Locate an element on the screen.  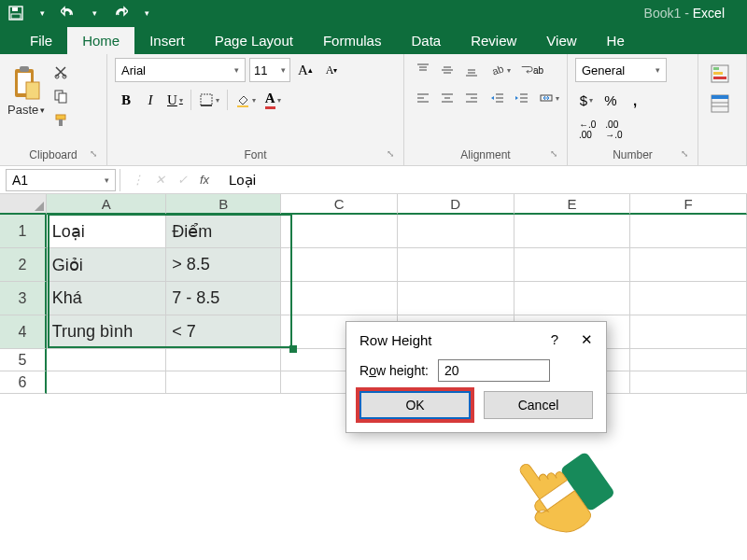
column-header: C is located at coordinates (340, 204).